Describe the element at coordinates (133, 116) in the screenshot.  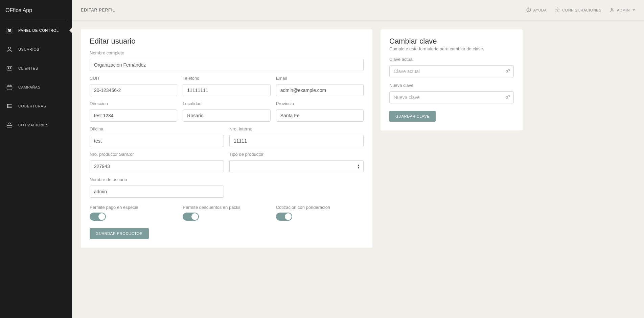
I see `input-direccion` at that location.